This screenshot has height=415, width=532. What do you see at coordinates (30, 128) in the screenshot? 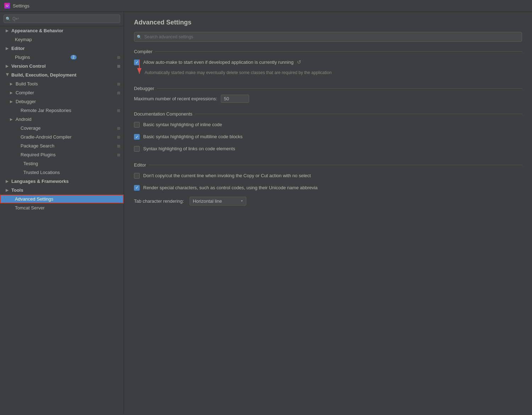
I see `sidebar-label-coverage: Coverage` at bounding box center [30, 128].